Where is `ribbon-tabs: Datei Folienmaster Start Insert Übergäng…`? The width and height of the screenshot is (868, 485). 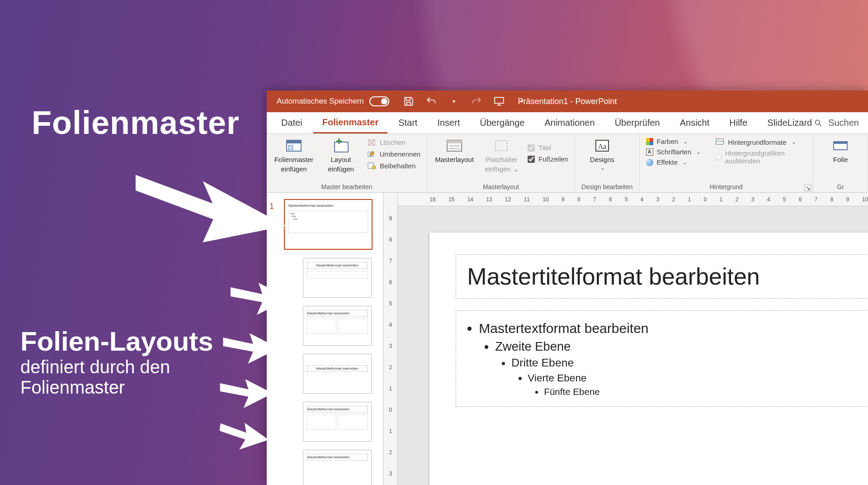
ribbon-tabs: Datei Folienmaster Start Insert Übergäng… is located at coordinates (567, 123).